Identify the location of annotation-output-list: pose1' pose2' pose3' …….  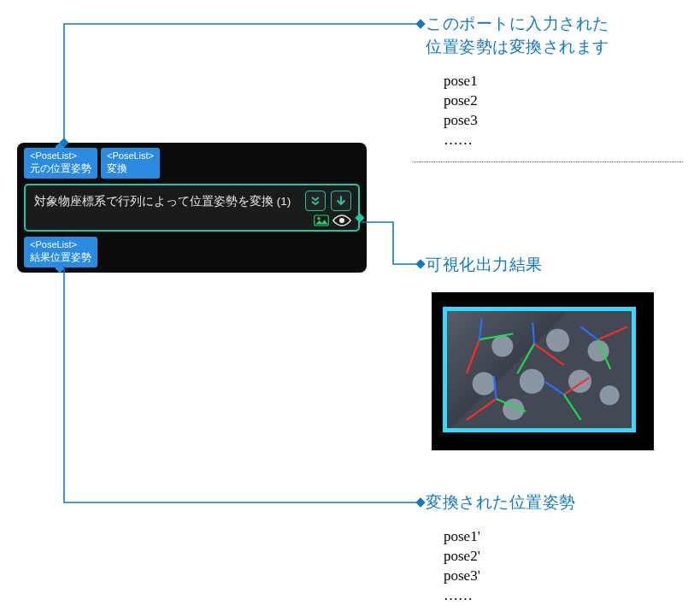
(462, 567).